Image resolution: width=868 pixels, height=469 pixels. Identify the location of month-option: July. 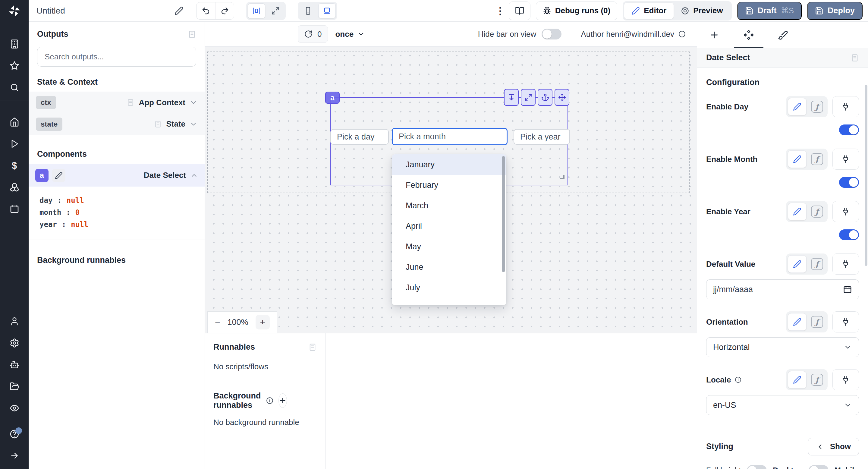
(449, 288).